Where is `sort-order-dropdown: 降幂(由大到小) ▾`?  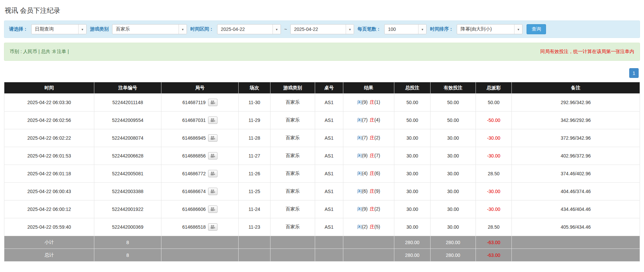 sort-order-dropdown: 降幂(由大到小) ▾ is located at coordinates (490, 29).